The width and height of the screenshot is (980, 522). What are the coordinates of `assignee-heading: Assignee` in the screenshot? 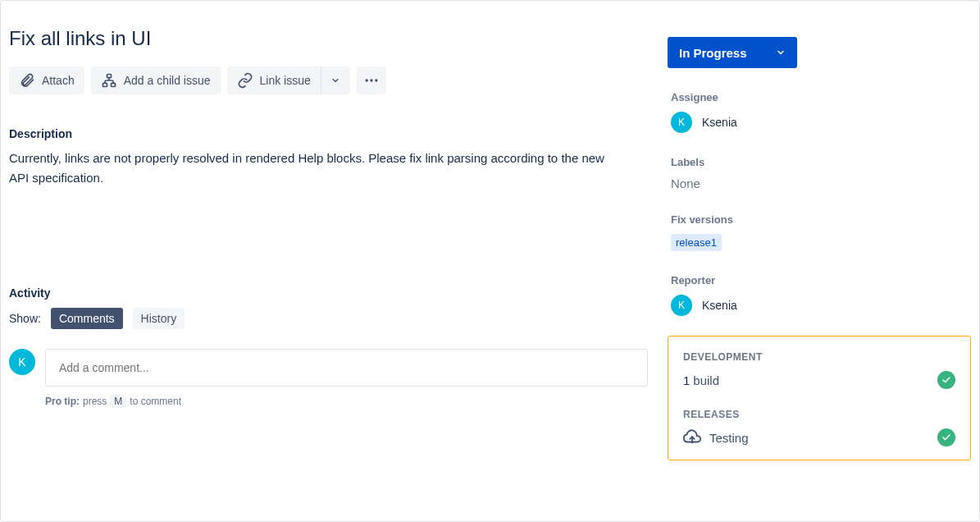 It's located at (821, 97).